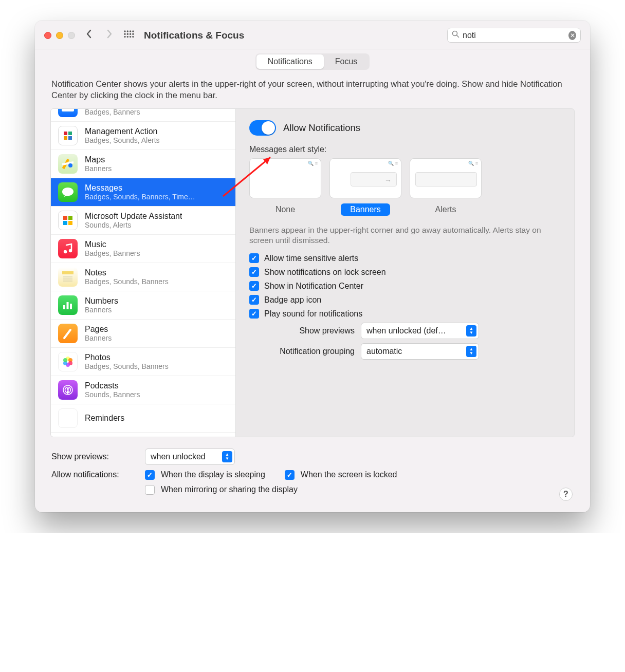 The height and width of the screenshot is (672, 625). What do you see at coordinates (109, 35) in the screenshot?
I see `forward-button` at bounding box center [109, 35].